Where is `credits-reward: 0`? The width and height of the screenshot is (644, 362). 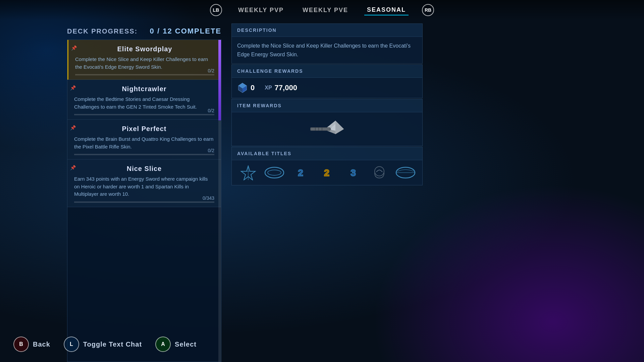
credits-reward: 0 is located at coordinates (246, 88).